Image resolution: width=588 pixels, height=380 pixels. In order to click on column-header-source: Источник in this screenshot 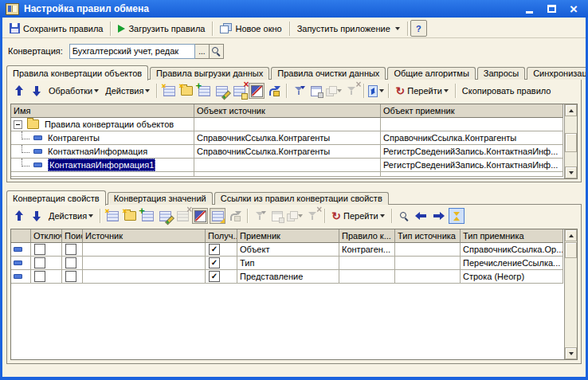, I will do `click(144, 236)`.